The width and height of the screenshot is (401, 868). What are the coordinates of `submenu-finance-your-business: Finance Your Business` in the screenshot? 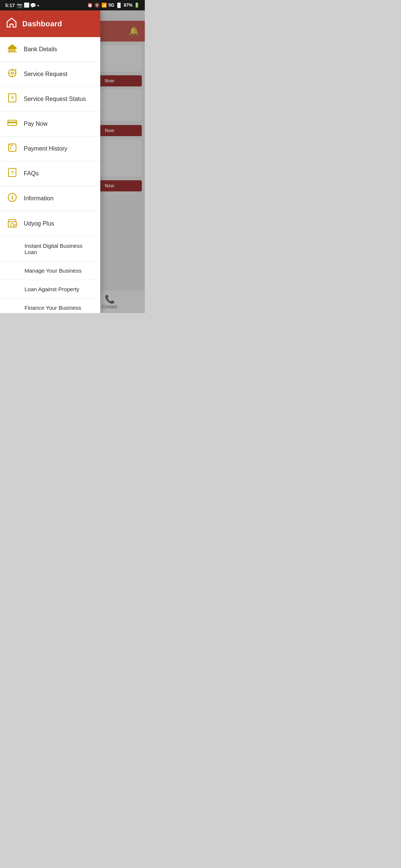 It's located at (50, 306).